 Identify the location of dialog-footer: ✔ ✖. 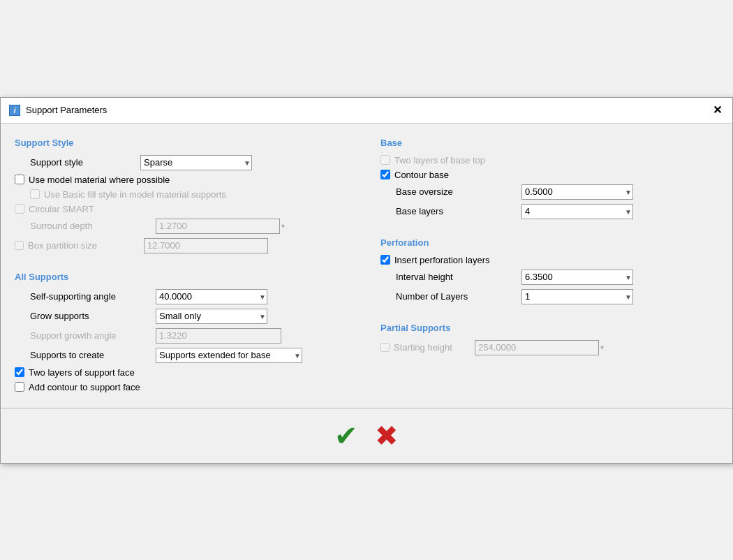
(366, 436).